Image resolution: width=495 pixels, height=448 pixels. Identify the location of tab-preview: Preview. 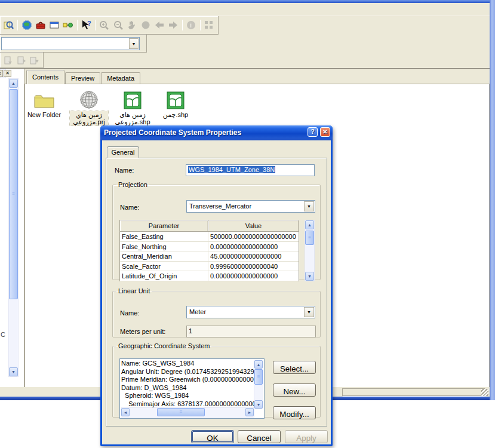
(82, 78).